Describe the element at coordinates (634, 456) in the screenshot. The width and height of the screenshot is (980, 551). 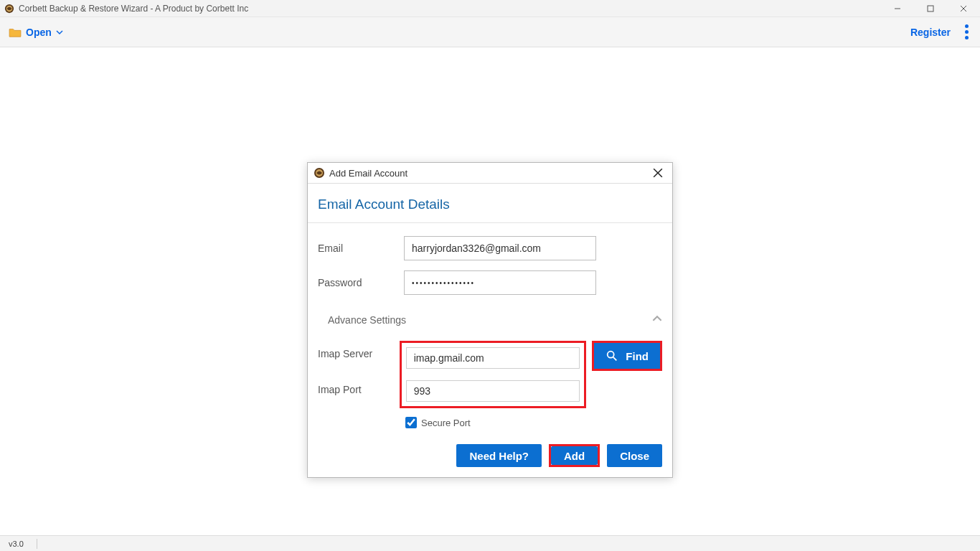
I see `close-dialog-button: Close` at that location.